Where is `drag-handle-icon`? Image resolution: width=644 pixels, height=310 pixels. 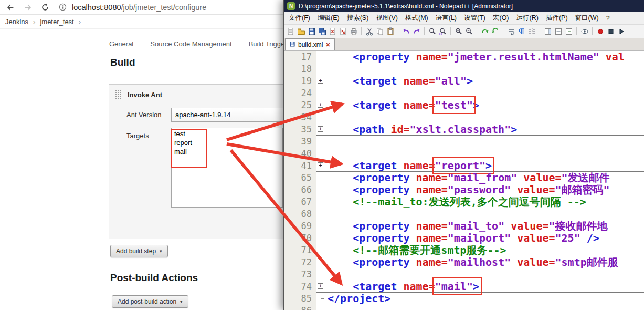
drag-handle-icon is located at coordinates (119, 95).